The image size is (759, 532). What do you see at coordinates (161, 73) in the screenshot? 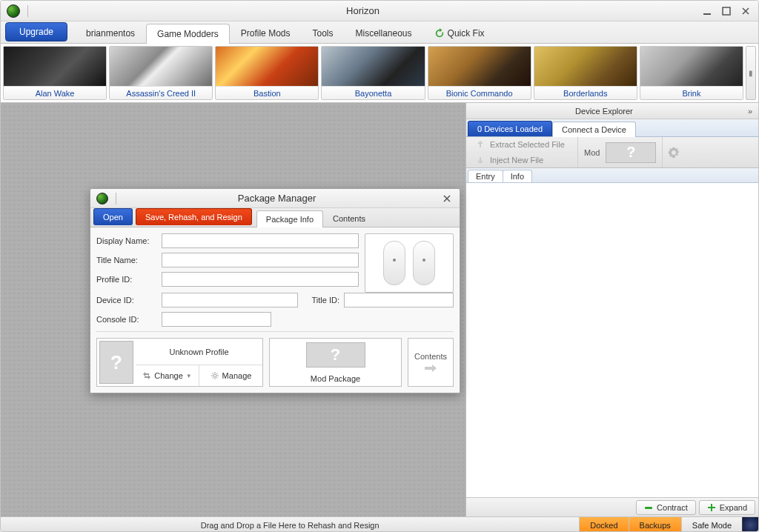
I see `game-card: Assassin's Creed II` at bounding box center [161, 73].